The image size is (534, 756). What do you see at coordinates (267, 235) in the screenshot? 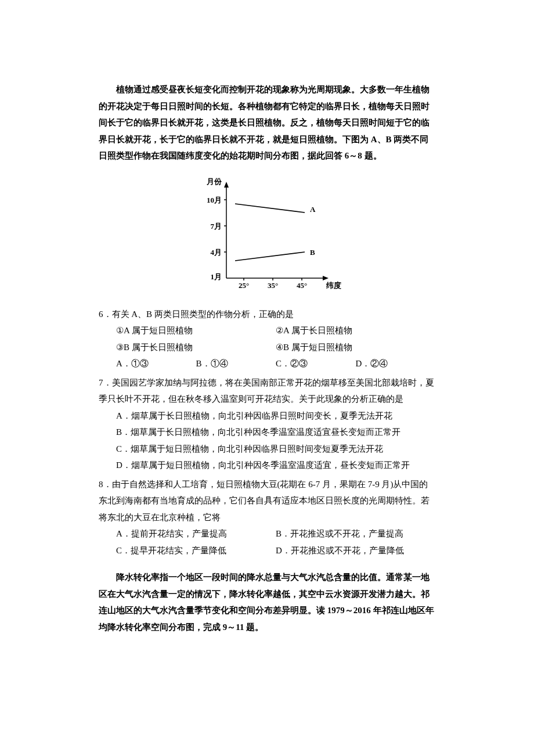
I see `chart-figure: 月份 10月 7月 4月 1月 25° 35° 45° 纬度 A B` at bounding box center [267, 235].